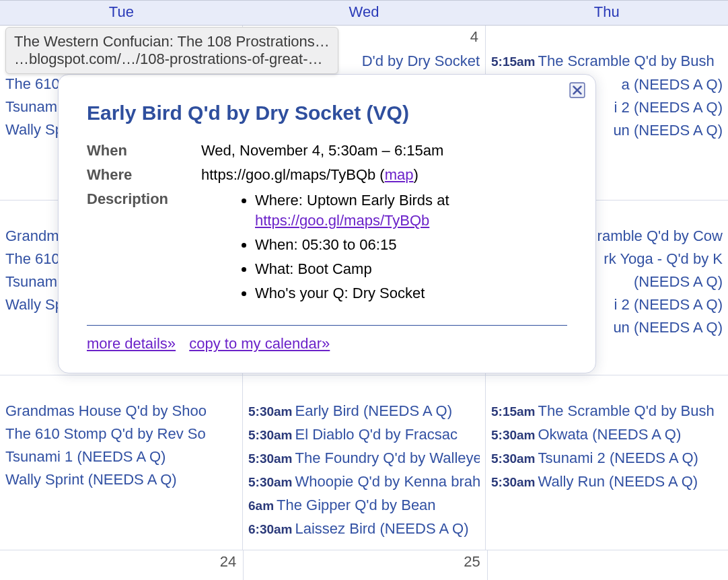 The width and height of the screenshot is (728, 580). Describe the element at coordinates (327, 113) in the screenshot. I see `event-popup-title: Early Bird Q'd by Dry Socket (VQ)` at that location.